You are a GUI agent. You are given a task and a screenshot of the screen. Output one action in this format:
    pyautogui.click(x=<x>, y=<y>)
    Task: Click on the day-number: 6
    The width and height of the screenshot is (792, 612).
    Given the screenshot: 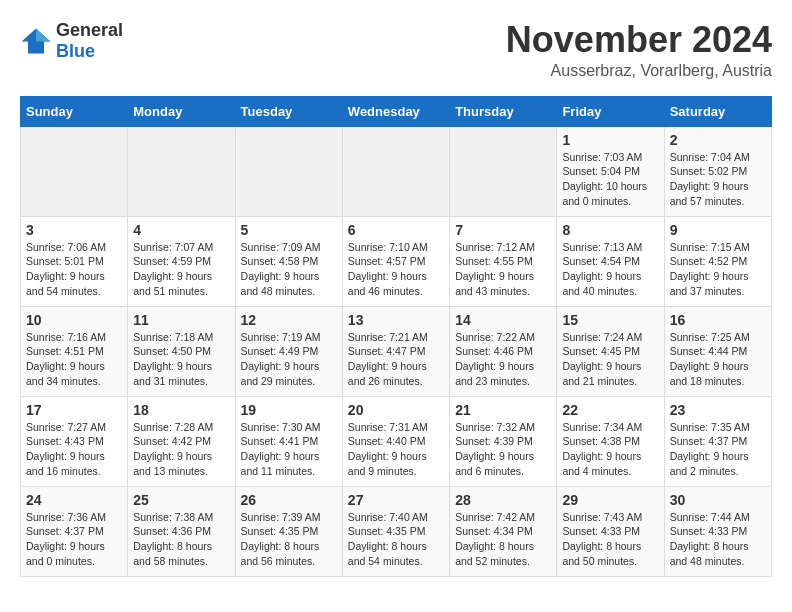 What is the action you would take?
    pyautogui.click(x=396, y=230)
    